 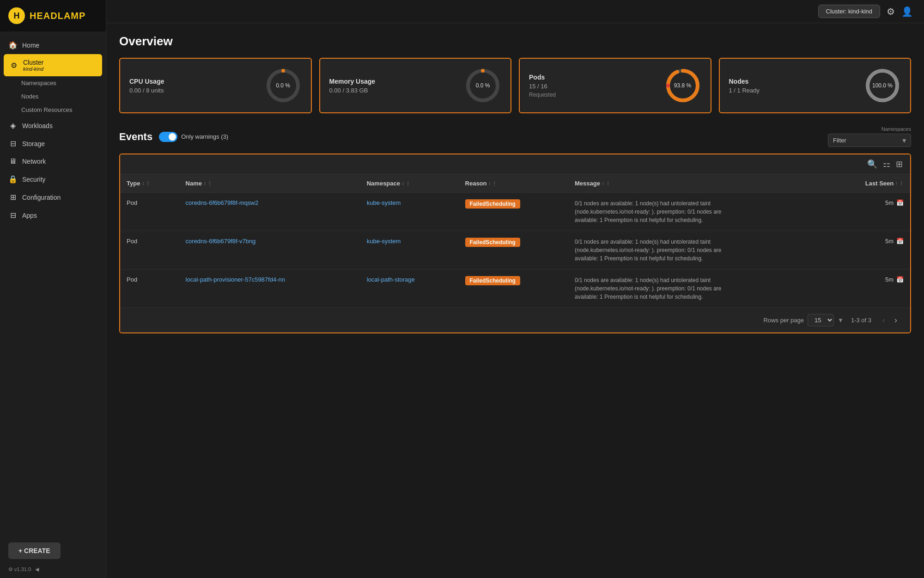 What do you see at coordinates (542, 77) in the screenshot?
I see `pods-label: Pods` at bounding box center [542, 77].